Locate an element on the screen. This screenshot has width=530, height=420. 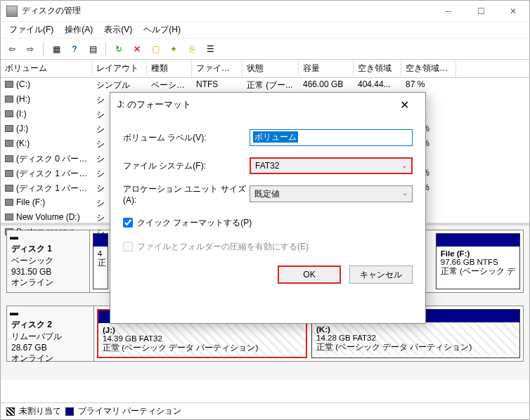
filesystem-value: FAT32 is located at coordinates (267, 166).